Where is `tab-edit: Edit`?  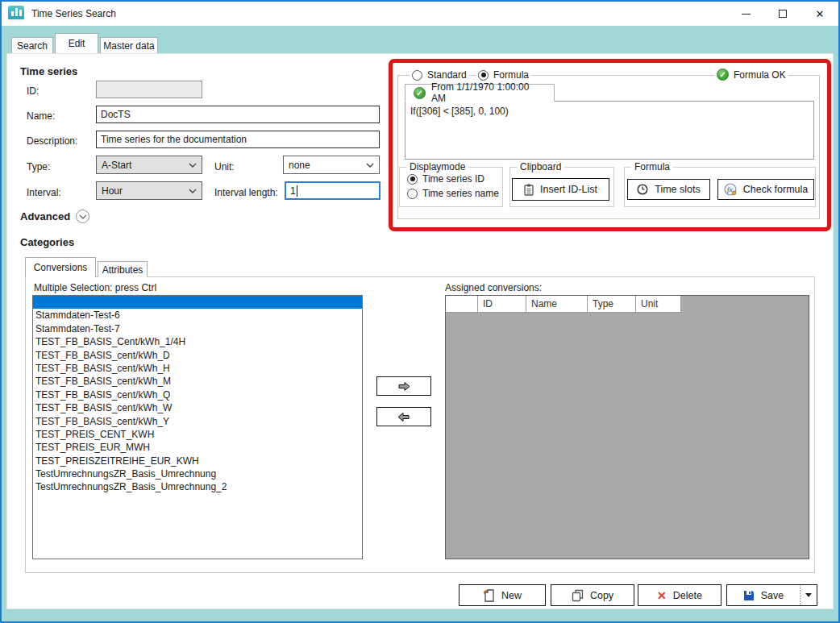 tab-edit: Edit is located at coordinates (77, 44).